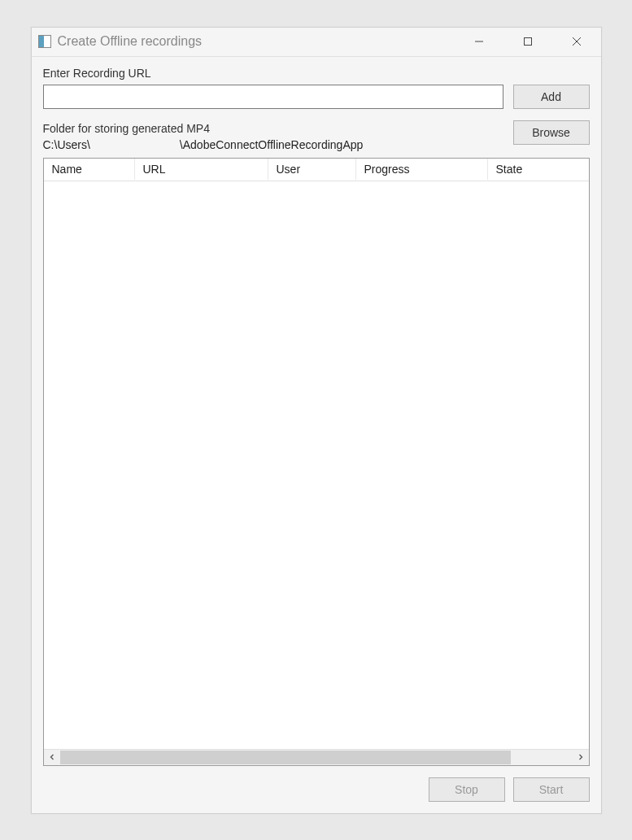 Image resolution: width=632 pixels, height=840 pixels. What do you see at coordinates (273, 136) in the screenshot?
I see `folder-text-block: Folder for storing generated MP4 C:\User…` at bounding box center [273, 136].